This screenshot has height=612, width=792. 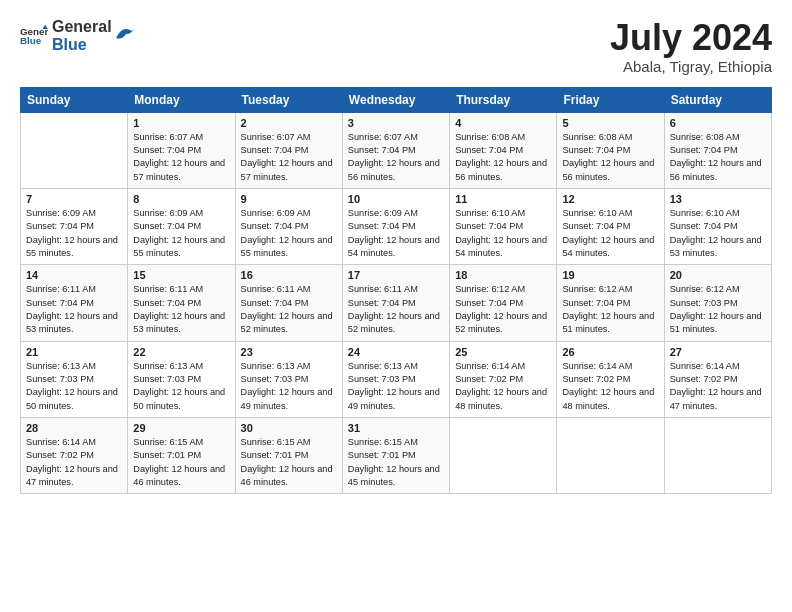 I want to click on day-number: 7, so click(x=74, y=199).